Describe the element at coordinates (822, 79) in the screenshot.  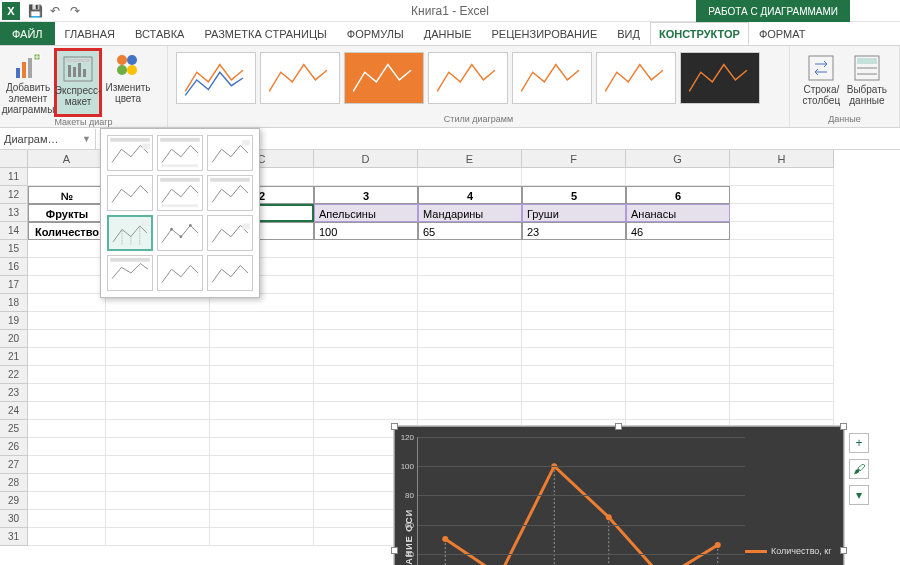
I see `switch-row-column-button: Строка/столбец` at that location.